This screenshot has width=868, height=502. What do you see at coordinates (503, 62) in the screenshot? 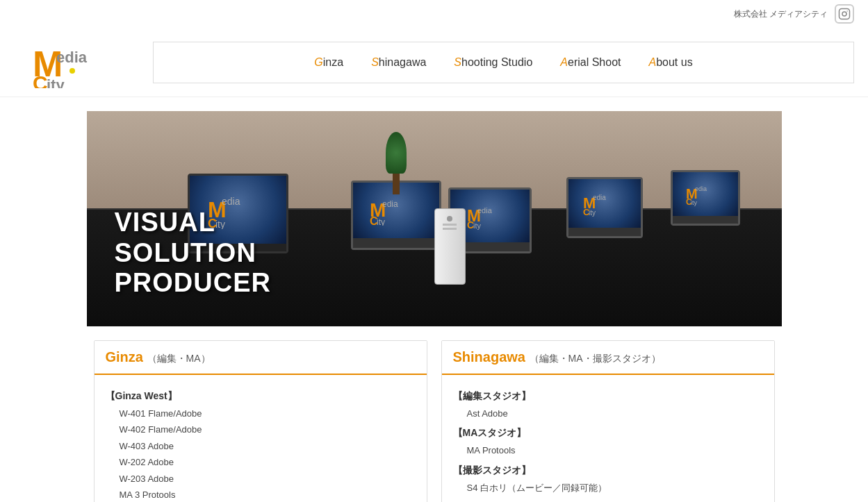
I see `main-nav: Ginza Shinagawa Shooting Studio Aerial S…` at bounding box center [503, 62].